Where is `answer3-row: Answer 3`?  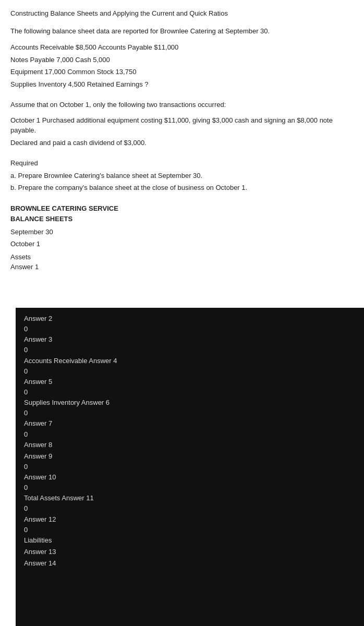
answer3-row: Answer 3 is located at coordinates (190, 340).